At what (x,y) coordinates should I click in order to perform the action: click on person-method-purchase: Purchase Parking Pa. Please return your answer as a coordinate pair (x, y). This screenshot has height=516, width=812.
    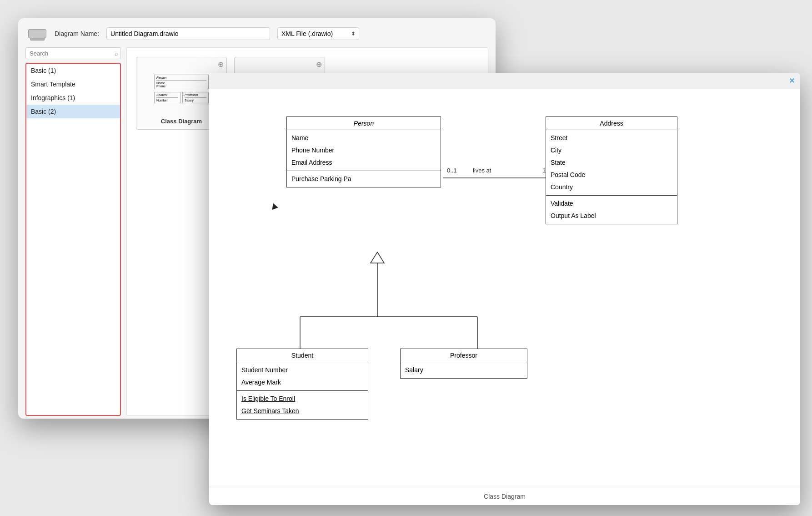
    Looking at the image, I should click on (364, 179).